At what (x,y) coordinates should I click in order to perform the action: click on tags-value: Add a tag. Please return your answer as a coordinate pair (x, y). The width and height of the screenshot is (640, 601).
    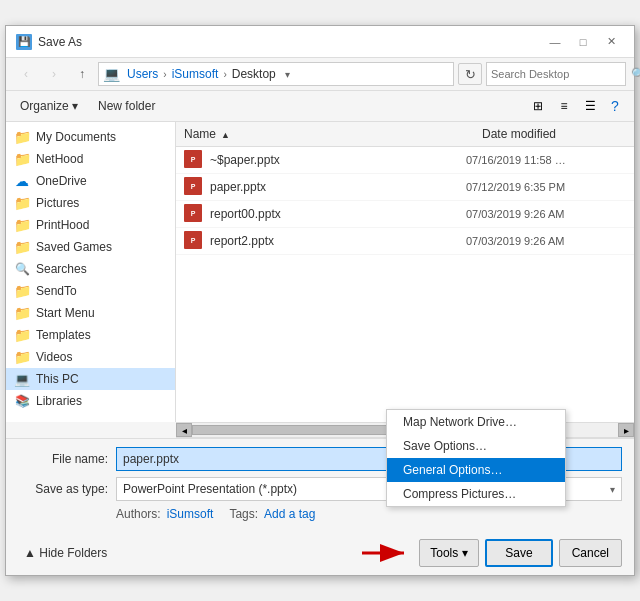
    Looking at the image, I should click on (290, 514).